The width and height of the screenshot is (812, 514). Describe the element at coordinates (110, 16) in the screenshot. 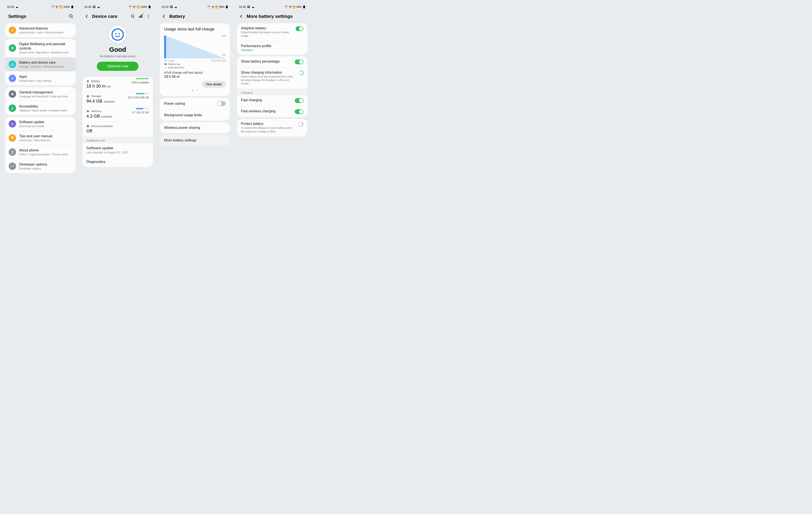

I see `page-title: Device care` at that location.